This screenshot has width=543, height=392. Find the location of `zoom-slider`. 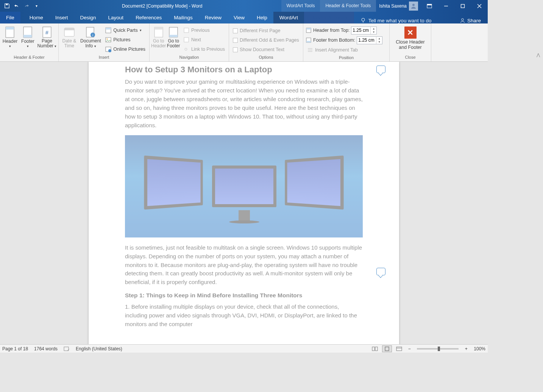

zoom-slider is located at coordinates (438, 349).